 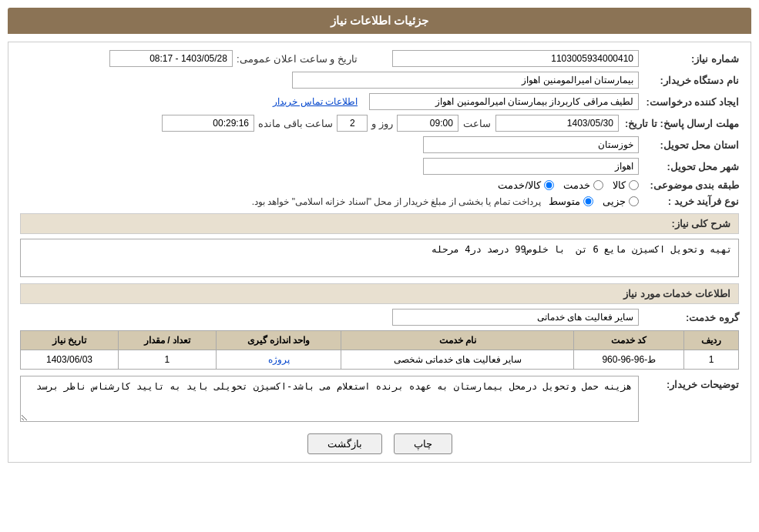 What do you see at coordinates (689, 202) in the screenshot?
I see `process-label: نوع فرآیند خرید :` at bounding box center [689, 202].